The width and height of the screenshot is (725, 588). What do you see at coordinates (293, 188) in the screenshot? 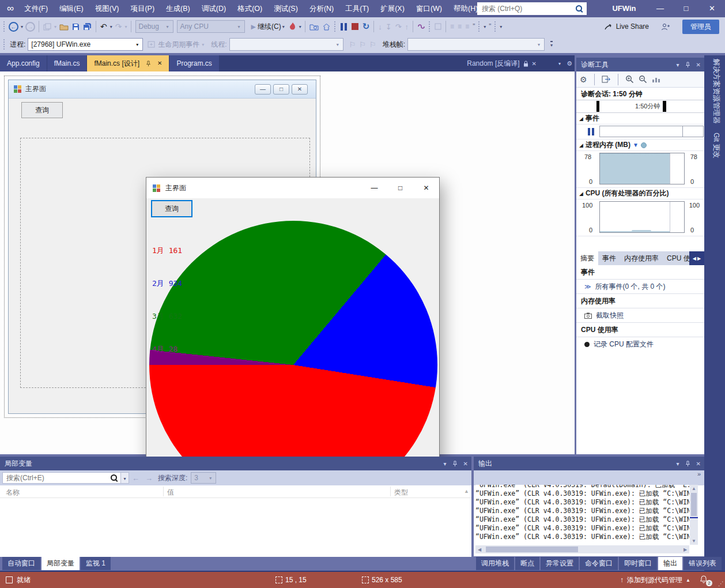
I see `app-window-titlebar: 主界面 — □ ✕` at bounding box center [293, 188].